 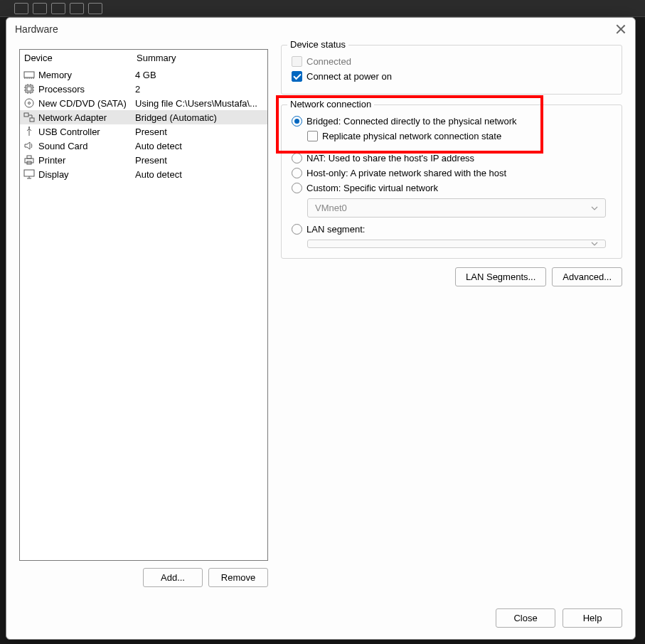 What do you see at coordinates (321, 29) in the screenshot?
I see `dialog-titlebar: Hardware` at bounding box center [321, 29].